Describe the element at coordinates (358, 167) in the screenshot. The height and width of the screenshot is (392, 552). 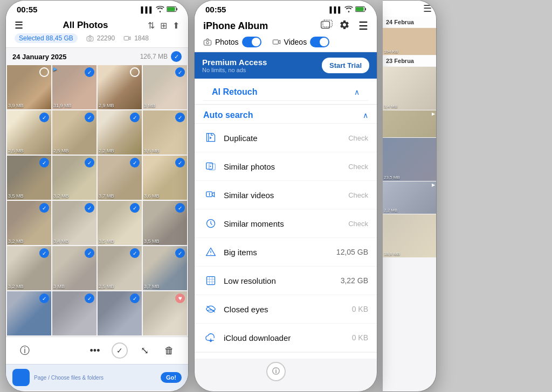
I see `similar-photos-check: Check` at that location.